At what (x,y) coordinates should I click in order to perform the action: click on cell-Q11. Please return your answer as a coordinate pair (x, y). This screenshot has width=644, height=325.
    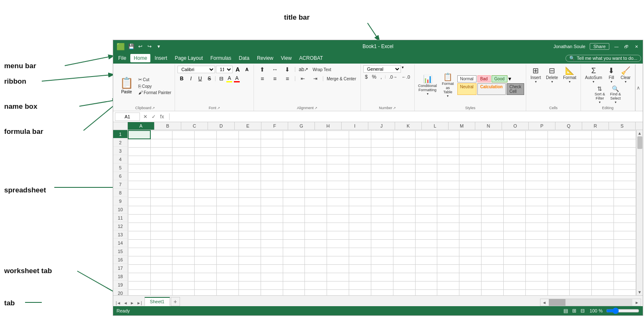
    Looking at the image, I should click on (493, 218).